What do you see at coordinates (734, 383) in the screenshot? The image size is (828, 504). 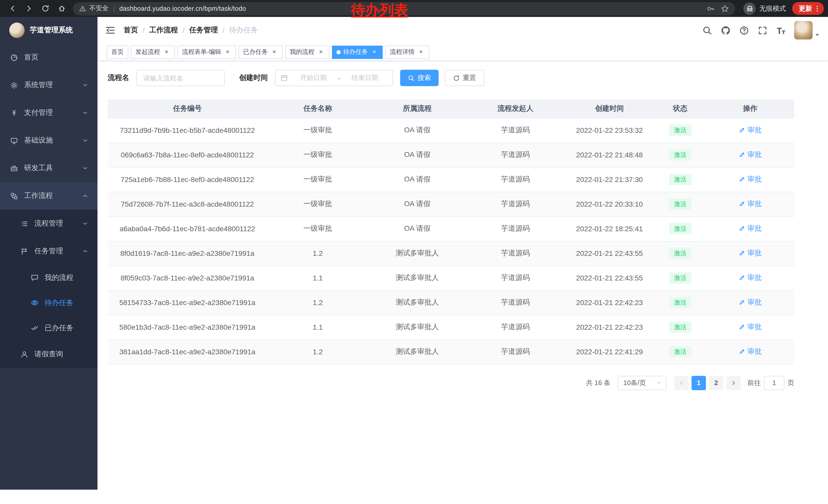 I see `next-page-button` at bounding box center [734, 383].